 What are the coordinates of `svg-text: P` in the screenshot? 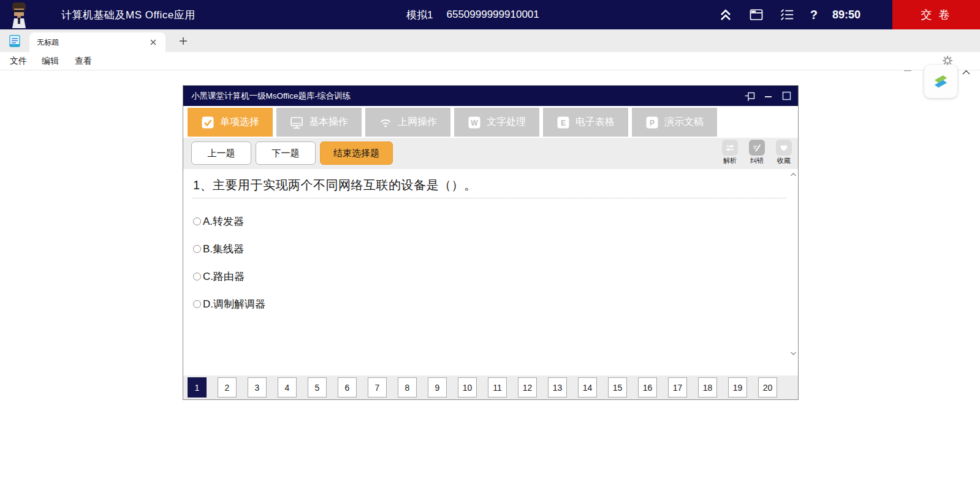 It's located at (652, 123).